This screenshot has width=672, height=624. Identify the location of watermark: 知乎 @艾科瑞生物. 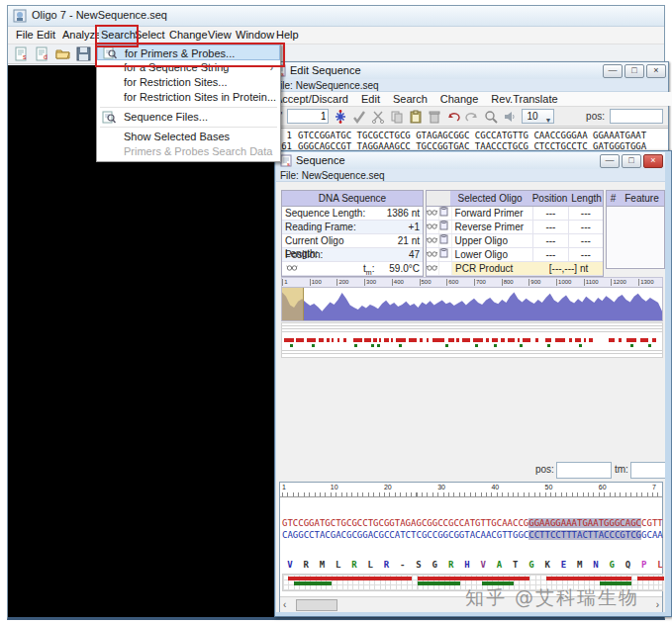
(552, 598).